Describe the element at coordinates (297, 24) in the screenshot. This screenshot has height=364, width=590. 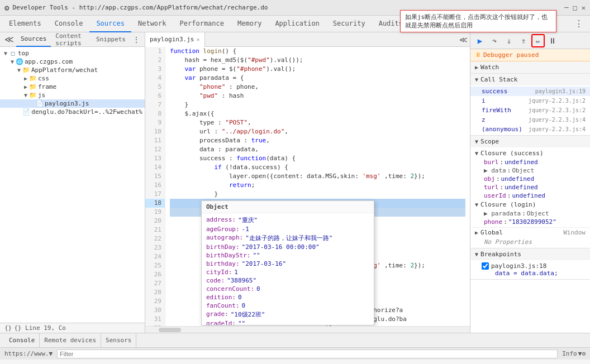
I see `tab-application: Application` at that location.